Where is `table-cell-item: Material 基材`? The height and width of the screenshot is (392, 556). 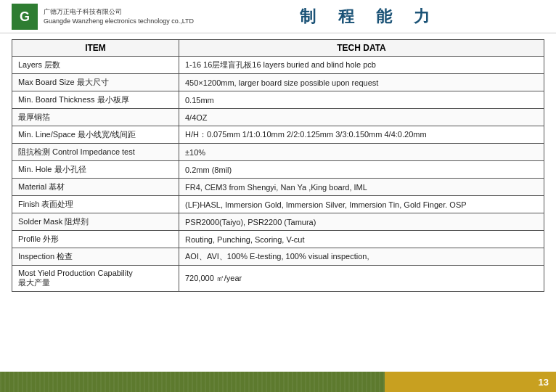 table-cell-item: Material 基材 is located at coordinates (96, 187).